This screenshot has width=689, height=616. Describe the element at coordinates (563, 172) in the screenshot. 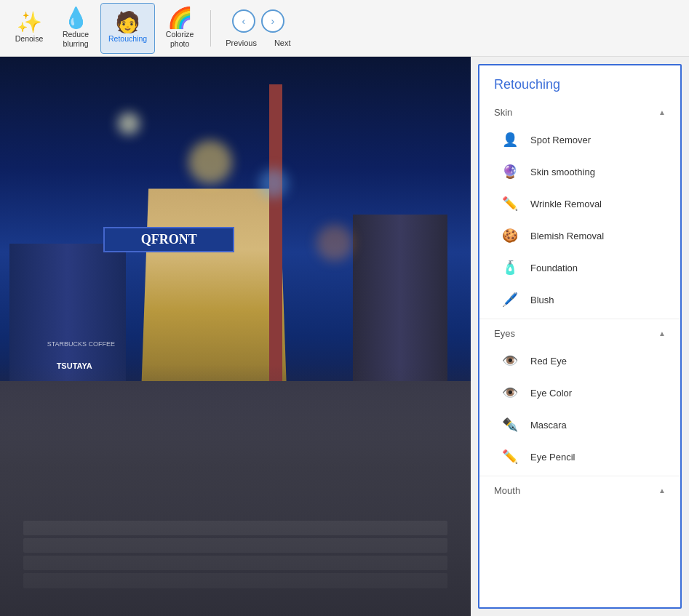

I see `skin-smoothing-label: Skin smoothing` at that location.